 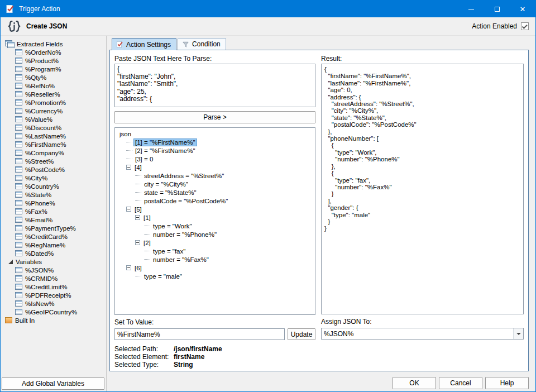 What do you see at coordinates (215, 276) in the screenshot?
I see `json-tree-node: type = "male"` at bounding box center [215, 276].